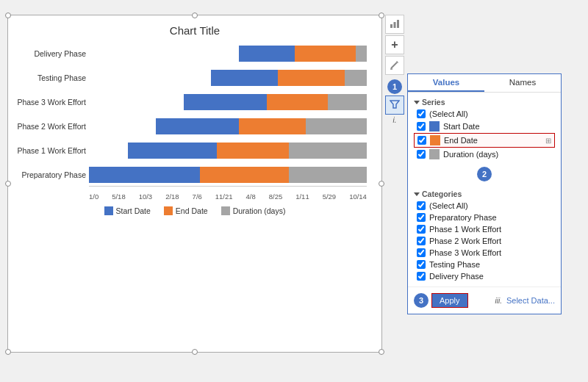 Image resolution: width=588 pixels, height=382 pixels. Describe the element at coordinates (394, 45) in the screenshot. I see `plus-icon: +` at that location.